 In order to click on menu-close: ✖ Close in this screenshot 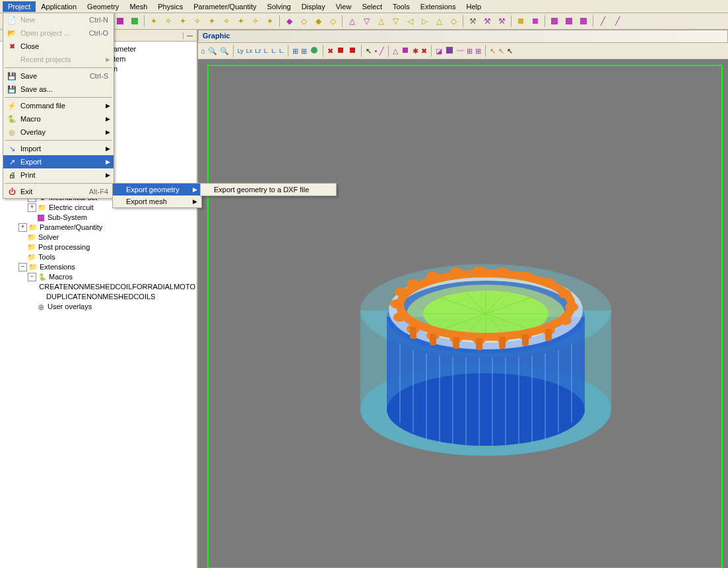, I will do `click(58, 46)`.